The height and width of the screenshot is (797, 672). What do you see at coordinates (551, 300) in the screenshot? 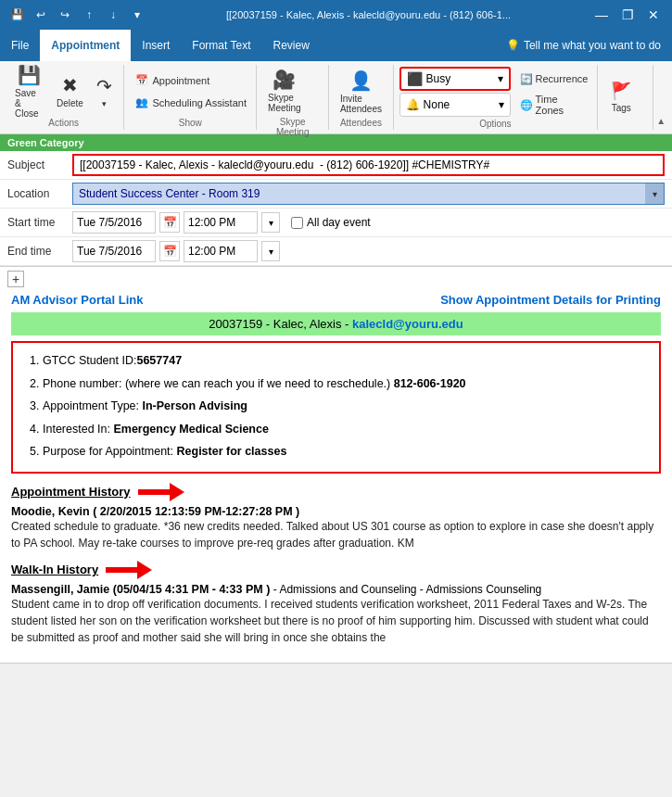
I see `print-link: Show Appointment Details for Printing` at bounding box center [551, 300].